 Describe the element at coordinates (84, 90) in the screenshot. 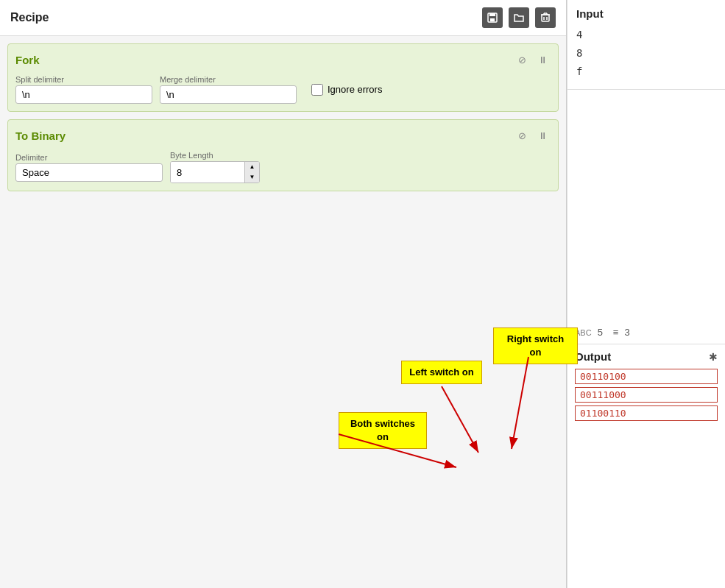

I see `split-delimiter-group: Split delimiter` at that location.